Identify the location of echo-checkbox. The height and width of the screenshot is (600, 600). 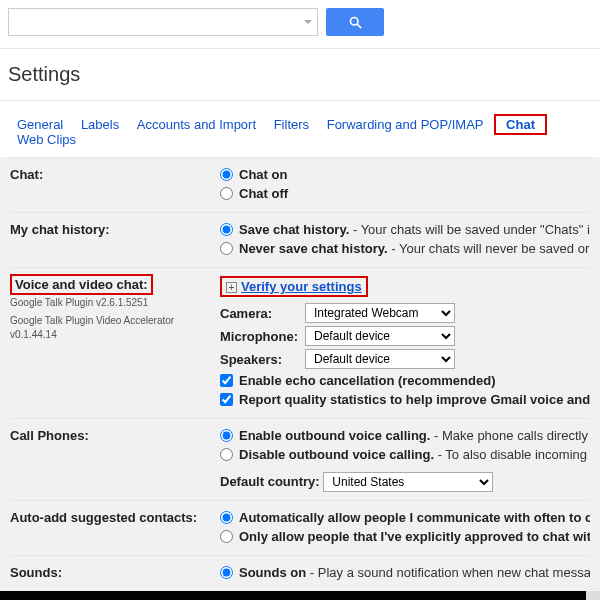
(226, 380).